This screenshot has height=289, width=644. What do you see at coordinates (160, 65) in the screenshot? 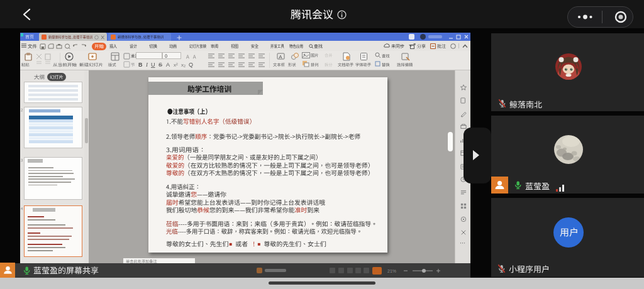
I see `svg-text: S` at bounding box center [160, 65].